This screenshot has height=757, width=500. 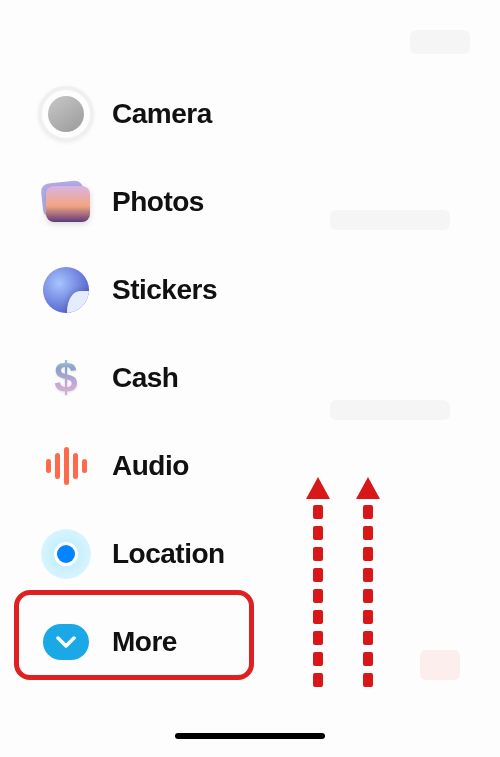 What do you see at coordinates (168, 554) in the screenshot?
I see `menu-item-label: Location` at bounding box center [168, 554].